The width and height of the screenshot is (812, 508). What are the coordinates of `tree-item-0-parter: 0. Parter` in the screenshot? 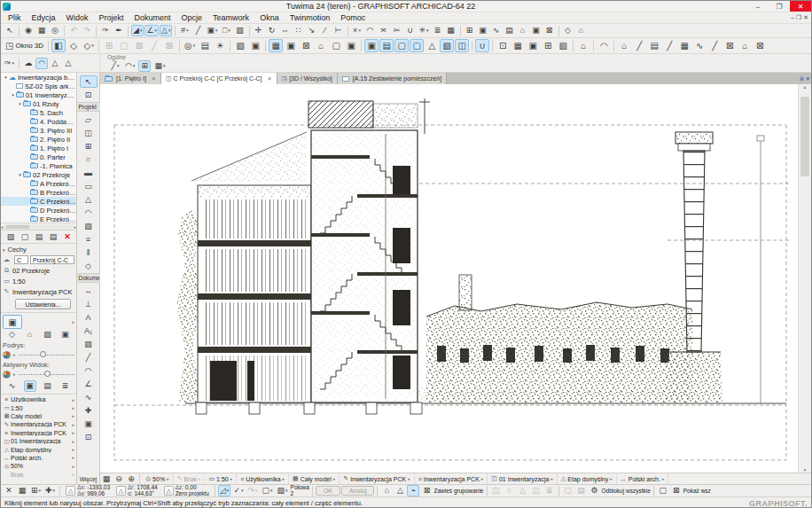 It's located at (39, 157).